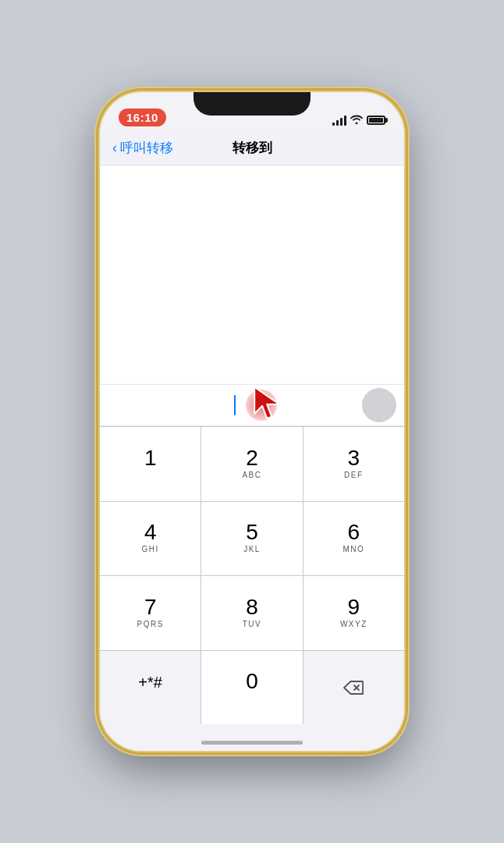 The image size is (504, 843). What do you see at coordinates (253, 148) in the screenshot?
I see `page-title: 转移到` at bounding box center [253, 148].